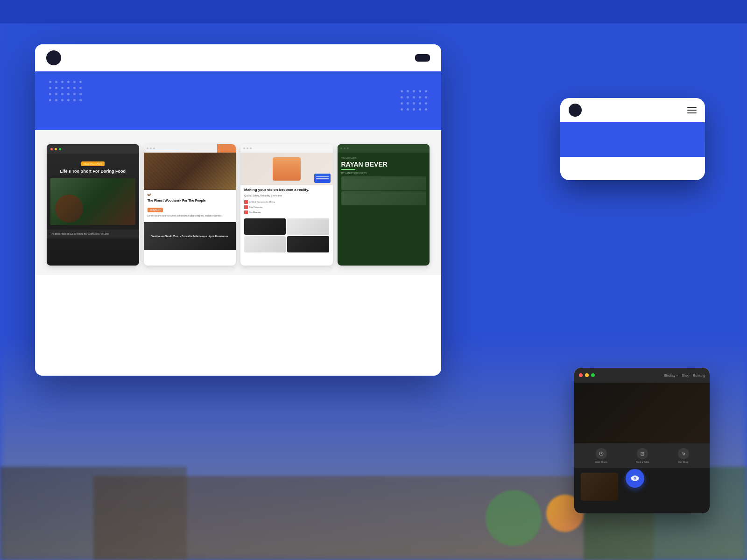  I want to click on site1-header, so click(93, 149).